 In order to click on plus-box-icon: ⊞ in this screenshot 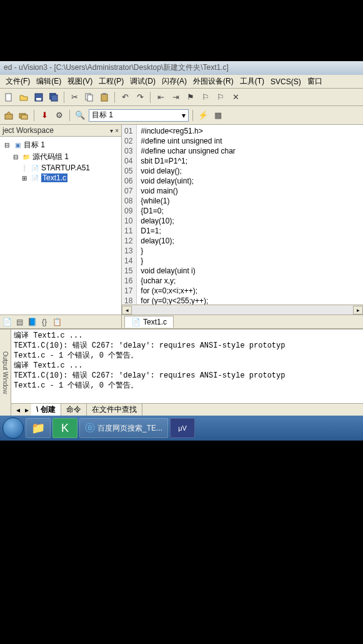, I will do `click(24, 178)`.